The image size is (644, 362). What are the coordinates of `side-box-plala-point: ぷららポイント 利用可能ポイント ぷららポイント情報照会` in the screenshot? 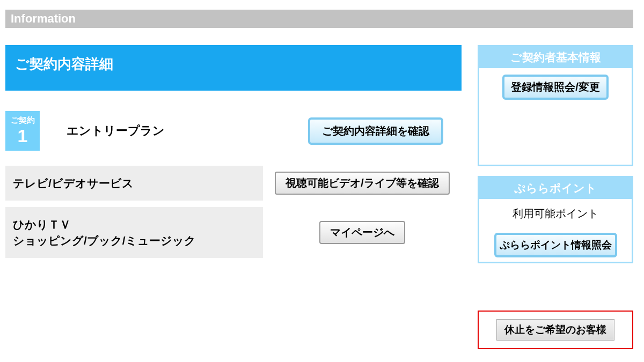 It's located at (555, 220).